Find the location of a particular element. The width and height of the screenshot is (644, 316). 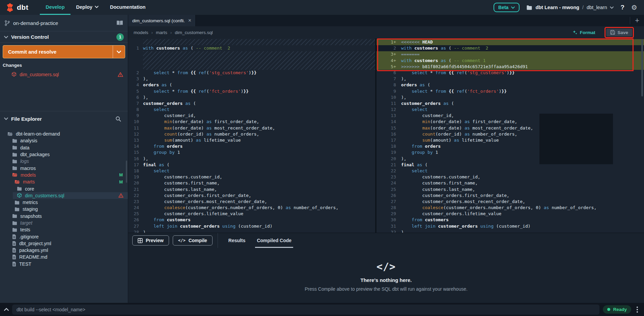

code-line: 20 customers.first_name, is located at coordinates (252, 183).